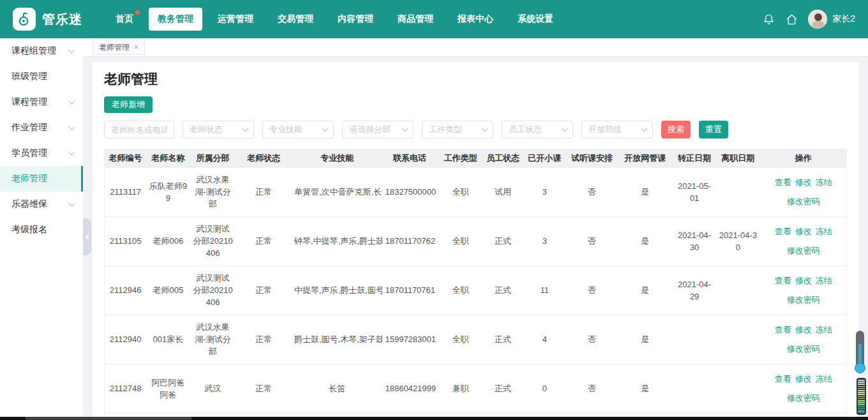  Describe the element at coordinates (337, 158) in the screenshot. I see `column-header: 专业技能` at that location.